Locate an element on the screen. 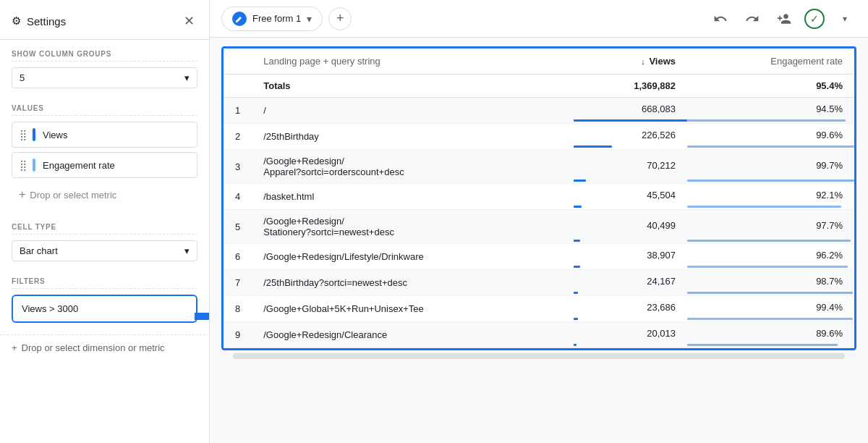  table-row: 6 /Google+Redesign/Lifestyle/Drinkware 3… is located at coordinates (539, 257).